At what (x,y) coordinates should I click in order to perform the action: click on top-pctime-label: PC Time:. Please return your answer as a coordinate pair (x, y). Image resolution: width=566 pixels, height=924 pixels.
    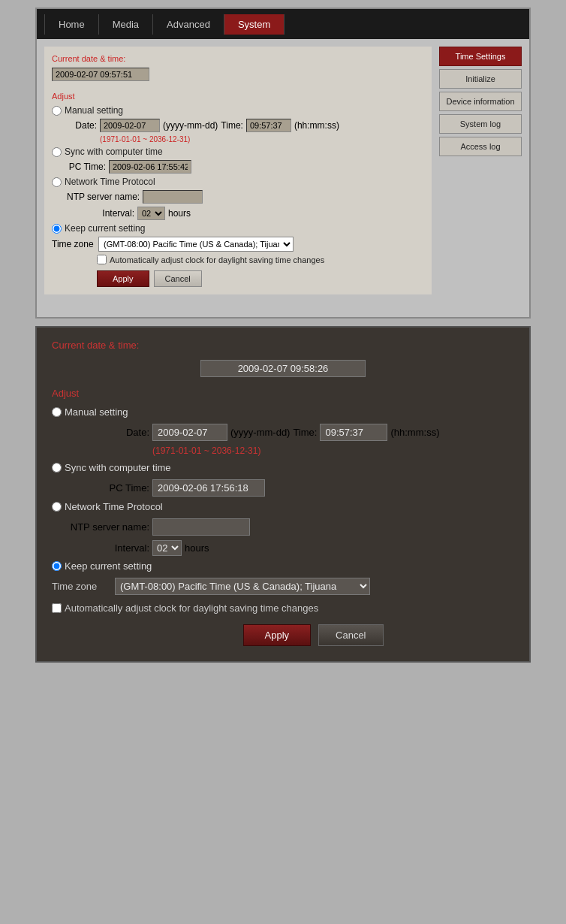
    Looking at the image, I should click on (86, 167).